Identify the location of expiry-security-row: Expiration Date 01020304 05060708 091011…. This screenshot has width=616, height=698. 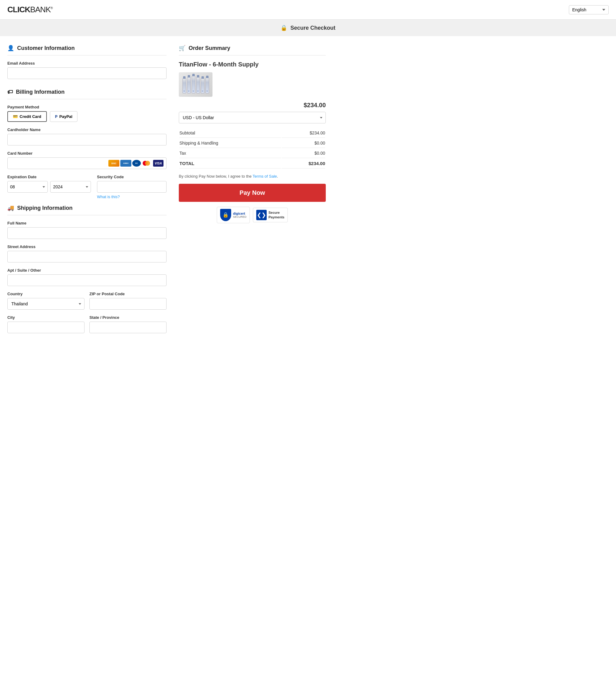
(87, 187).